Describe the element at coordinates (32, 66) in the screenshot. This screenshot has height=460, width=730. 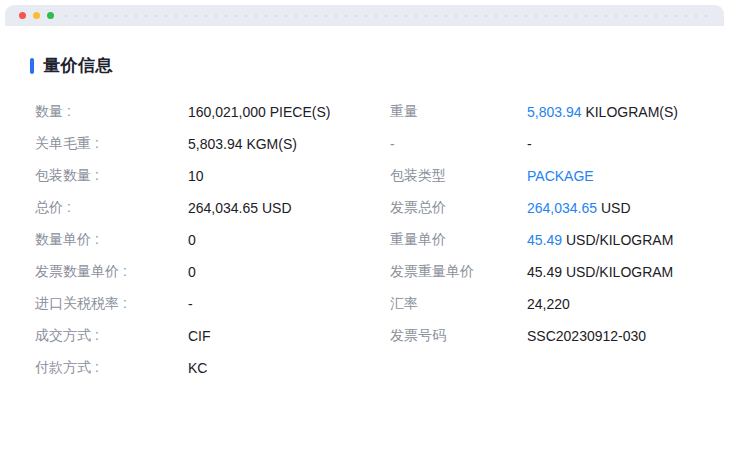
I see `section-accent-bar` at that location.